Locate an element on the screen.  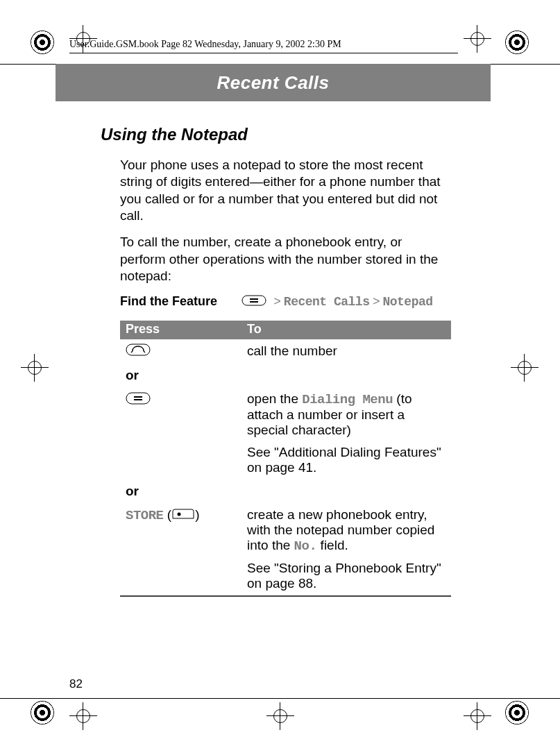
chapter-title-bar: Recent Calls is located at coordinates (273, 83).